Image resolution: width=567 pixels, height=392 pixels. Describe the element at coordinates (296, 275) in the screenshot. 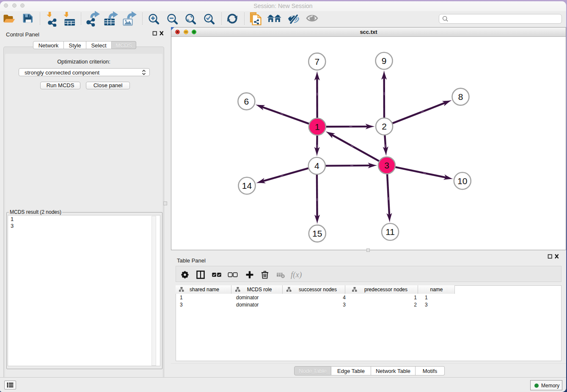

I see `svg-text: f(x)` at that location.